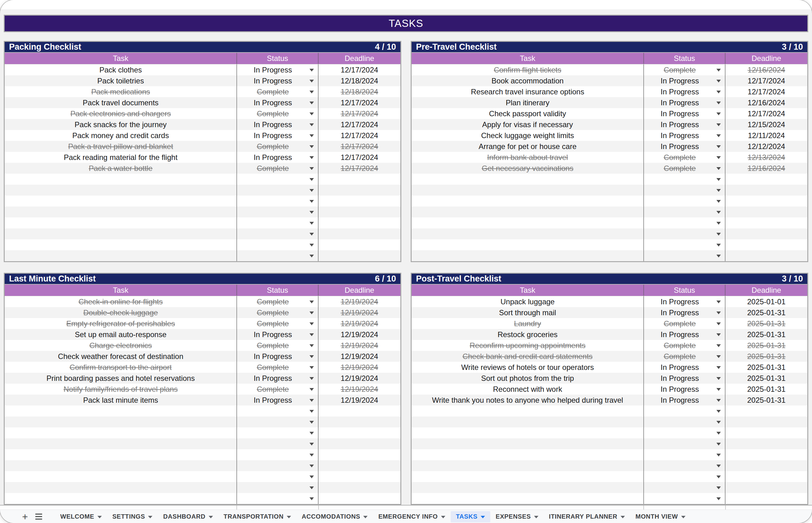 This screenshot has width=812, height=523. Describe the element at coordinates (528, 400) in the screenshot. I see `task-cell: Write thank you notes to anyone who help…` at that location.